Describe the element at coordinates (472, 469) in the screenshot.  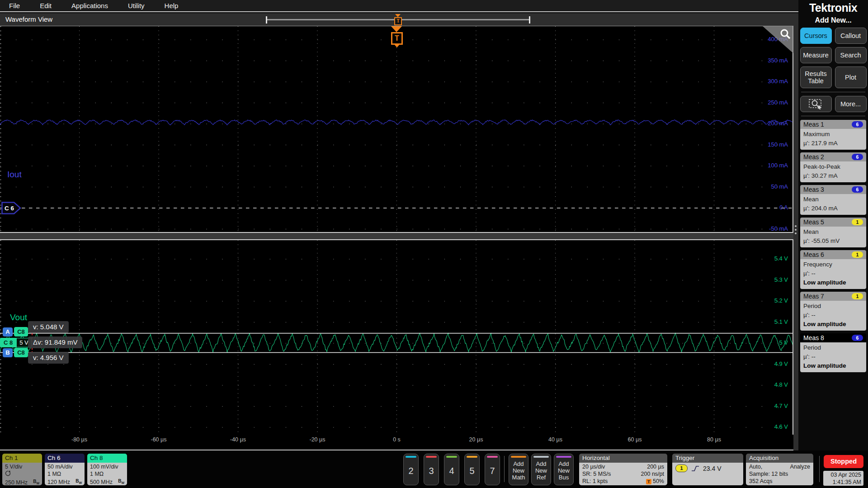
I see `channel5-button: 5` at that location.